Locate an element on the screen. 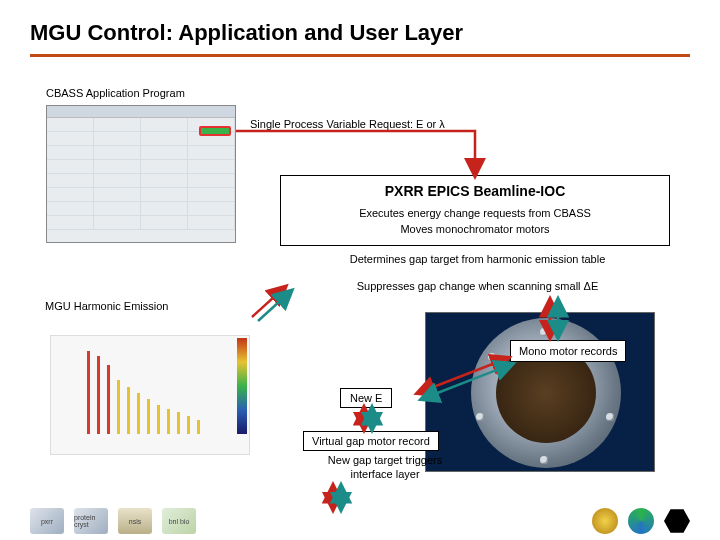 The image size is (720, 540). harmonic-emission-plot is located at coordinates (150, 395).